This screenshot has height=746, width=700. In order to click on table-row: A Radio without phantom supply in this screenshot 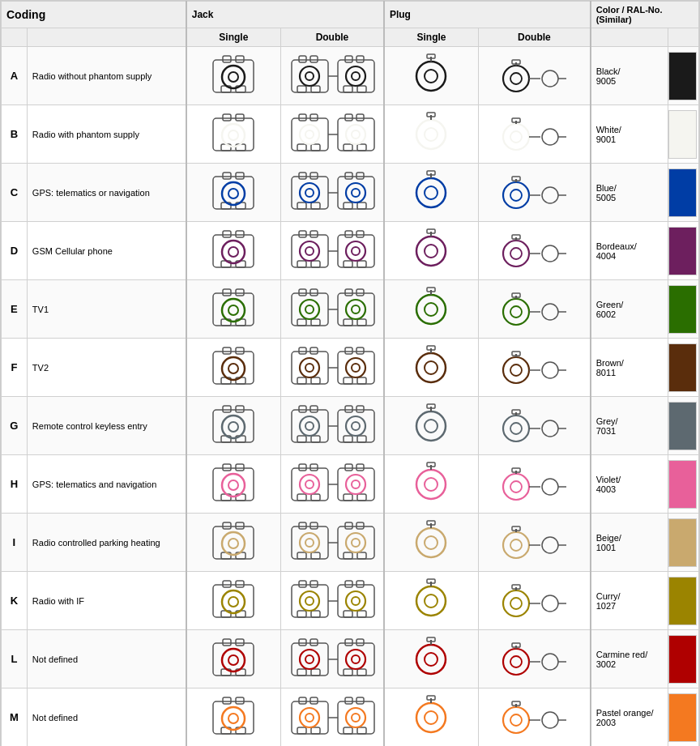, I will do `click(350, 76)`.